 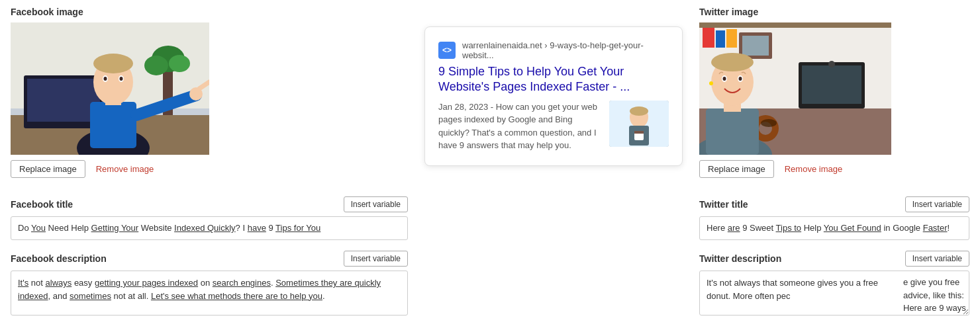 What do you see at coordinates (795, 89) in the screenshot?
I see `twitter-image-container` at bounding box center [795, 89].